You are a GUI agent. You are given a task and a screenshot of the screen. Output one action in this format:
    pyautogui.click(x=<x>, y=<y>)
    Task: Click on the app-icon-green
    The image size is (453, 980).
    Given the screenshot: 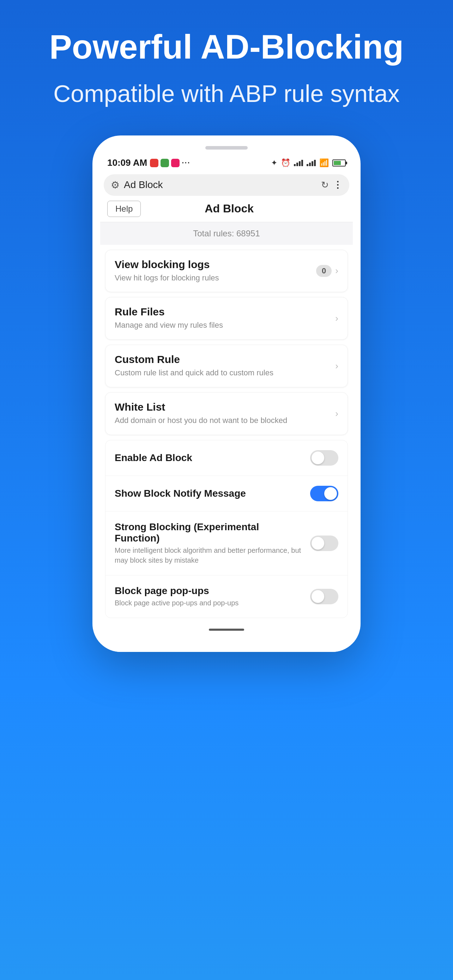 What is the action you would take?
    pyautogui.click(x=165, y=163)
    